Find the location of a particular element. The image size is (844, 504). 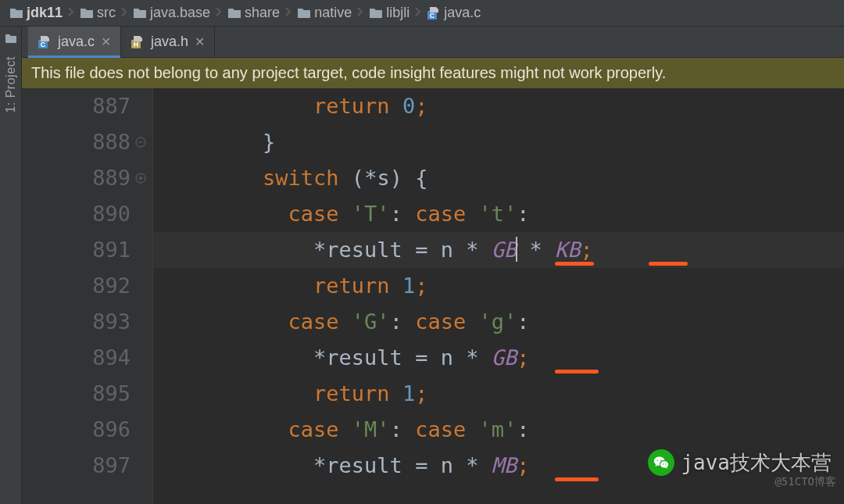

tool-window-strip: 1: Project is located at coordinates (11, 266).